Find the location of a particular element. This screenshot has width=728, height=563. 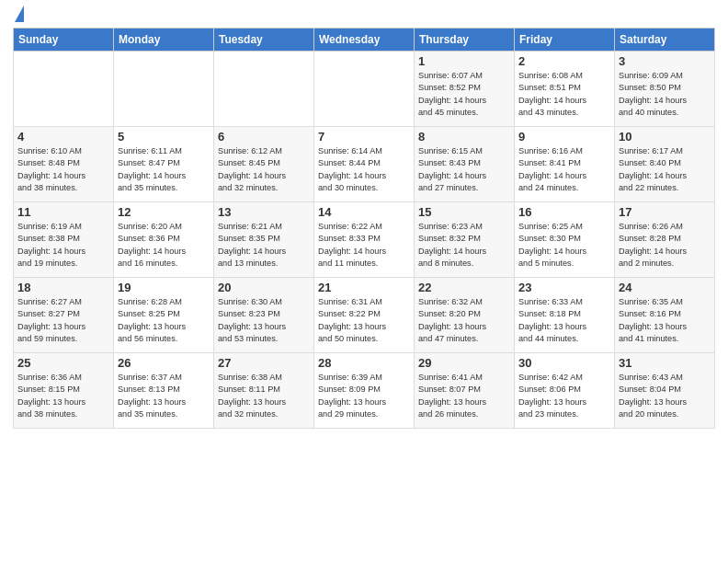

calendar-header-friday: Friday is located at coordinates (564, 40).